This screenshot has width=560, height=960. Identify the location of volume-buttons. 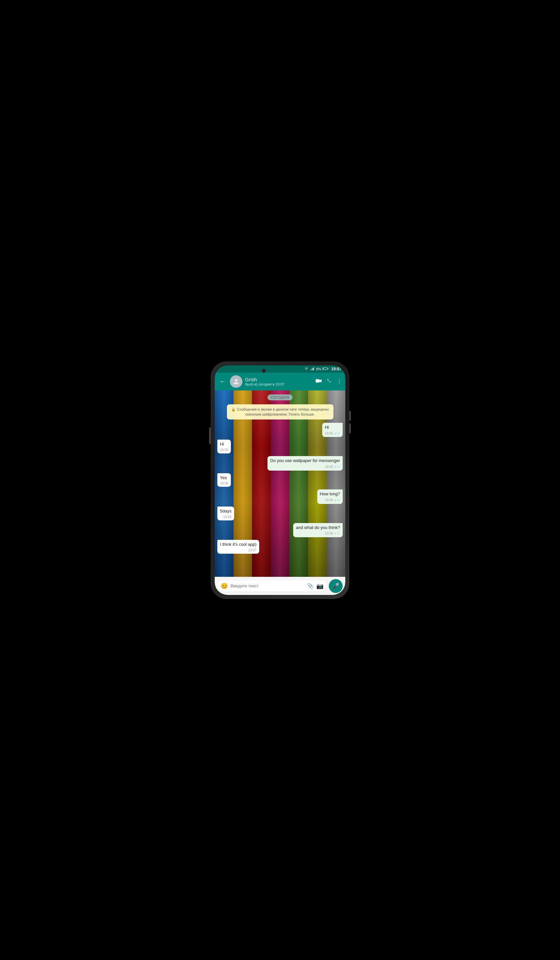
(350, 422).